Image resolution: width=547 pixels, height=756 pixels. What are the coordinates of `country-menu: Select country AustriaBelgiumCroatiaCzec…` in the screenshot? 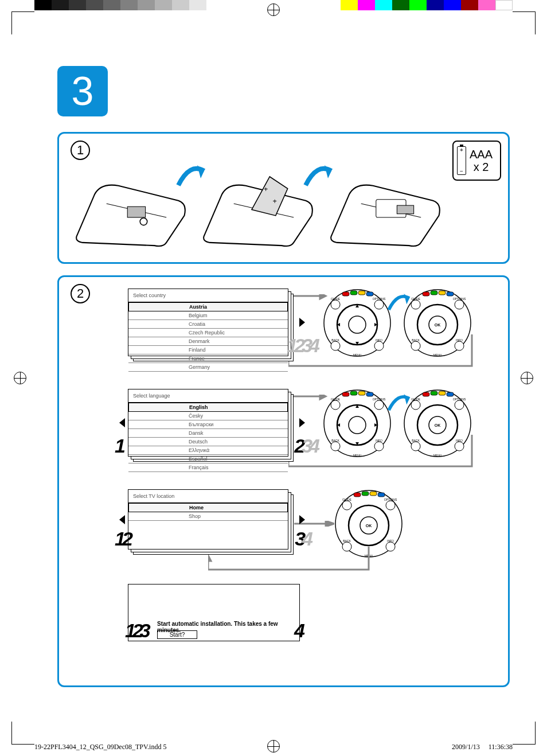 It's located at (208, 322).